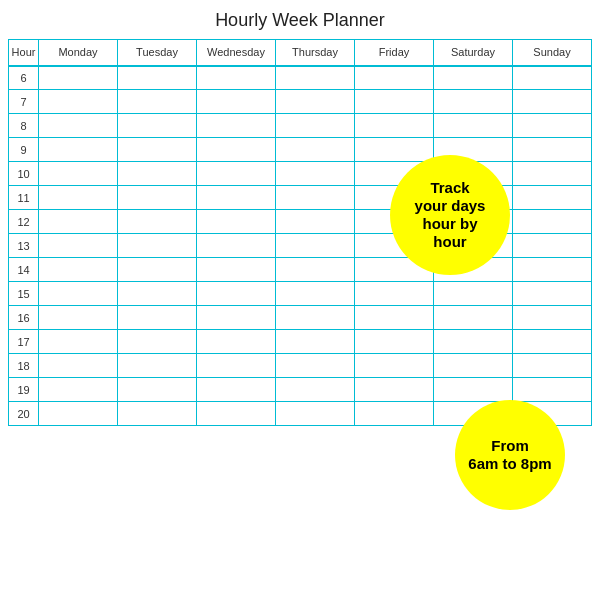 This screenshot has width=600, height=600. What do you see at coordinates (300, 53) in the screenshot?
I see `header-row: Hour Monday Tuesday Wednesday Thursday F…` at bounding box center [300, 53].